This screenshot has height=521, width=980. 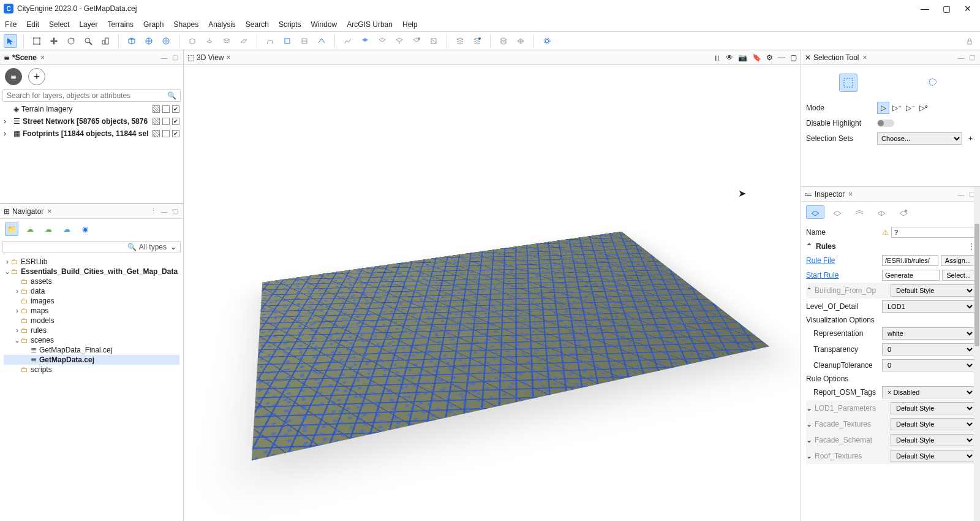 I want to click on scale-tool-icon, so click(x=105, y=41).